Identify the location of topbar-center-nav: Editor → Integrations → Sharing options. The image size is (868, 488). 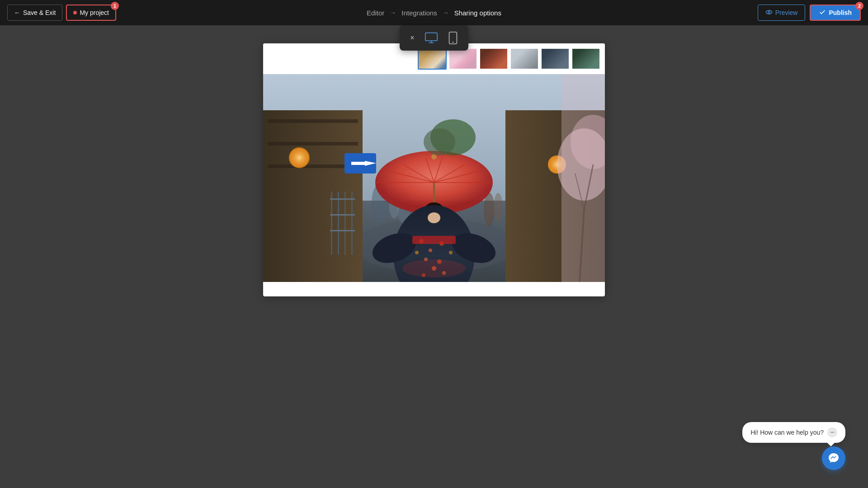
(434, 13).